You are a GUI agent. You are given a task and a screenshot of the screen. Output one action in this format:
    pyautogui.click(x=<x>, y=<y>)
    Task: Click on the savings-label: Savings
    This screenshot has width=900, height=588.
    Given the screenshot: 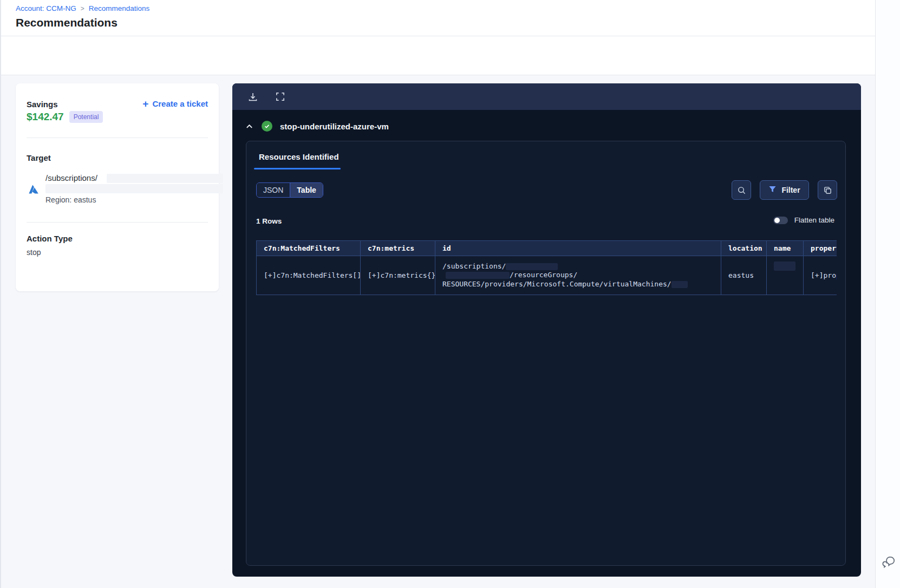 What is the action you would take?
    pyautogui.click(x=42, y=104)
    